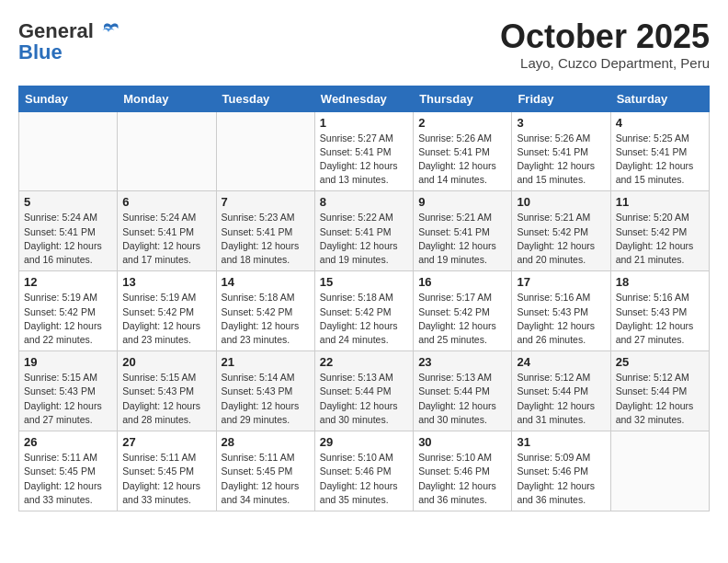 This screenshot has width=728, height=563. Describe the element at coordinates (68, 362) in the screenshot. I see `day-number: 19` at that location.